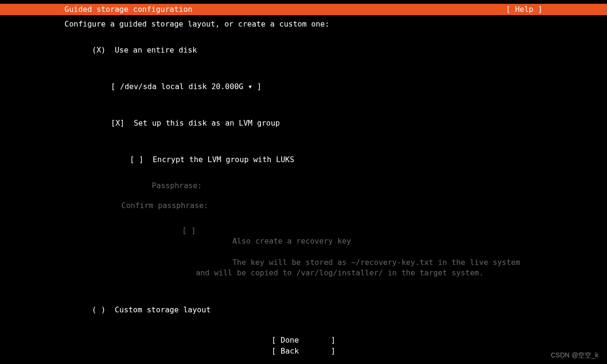  What do you see at coordinates (360, 267) in the screenshot?
I see `recovery-desc: The key will be stored as ~/recovery-key…` at bounding box center [360, 267].